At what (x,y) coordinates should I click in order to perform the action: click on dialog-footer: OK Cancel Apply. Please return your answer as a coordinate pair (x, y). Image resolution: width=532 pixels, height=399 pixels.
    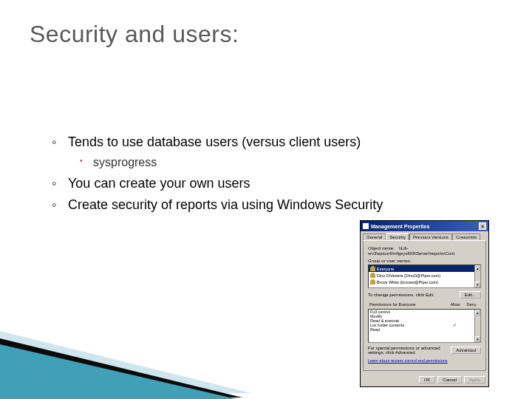
    Looking at the image, I should click on (424, 380).